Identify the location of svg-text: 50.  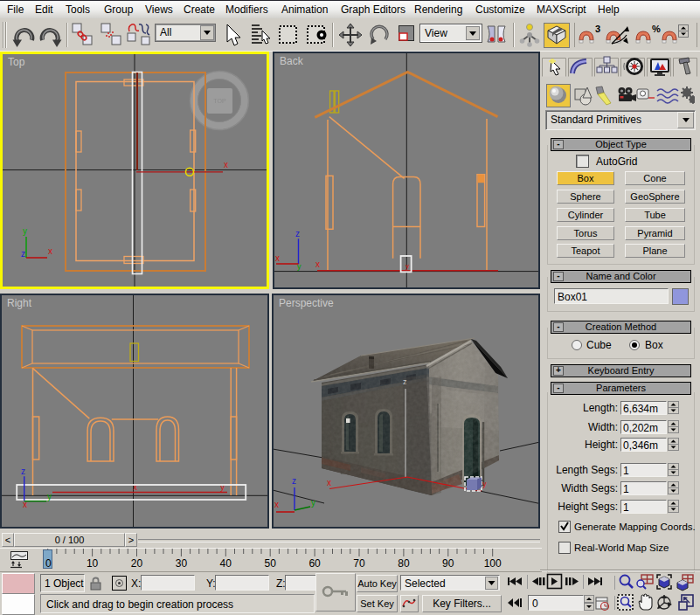
(271, 563).